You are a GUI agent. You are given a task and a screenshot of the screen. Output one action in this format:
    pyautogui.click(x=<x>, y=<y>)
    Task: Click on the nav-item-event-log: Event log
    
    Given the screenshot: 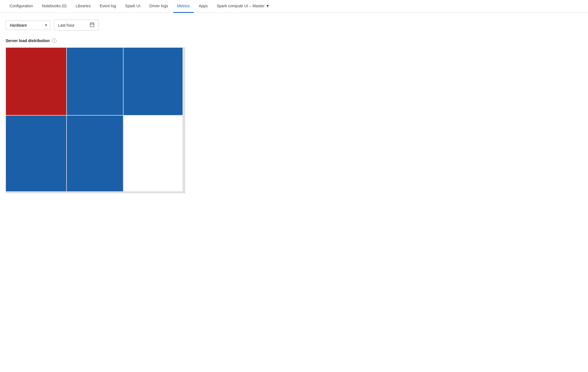 What is the action you would take?
    pyautogui.click(x=108, y=6)
    